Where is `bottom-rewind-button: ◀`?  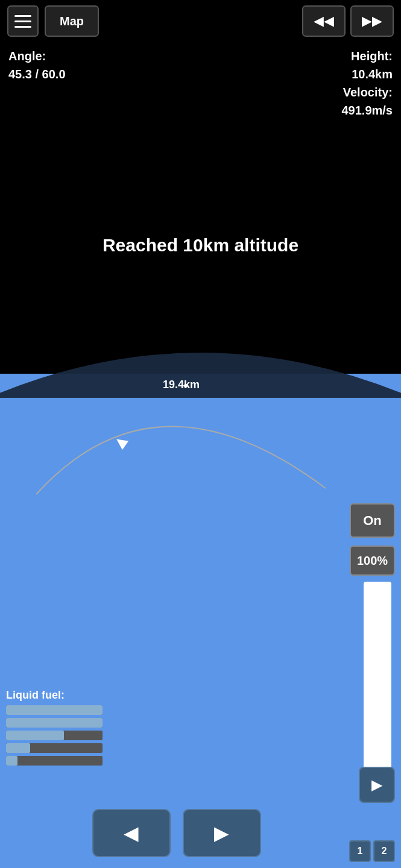
bottom-rewind-button: ◀ is located at coordinates (131, 833).